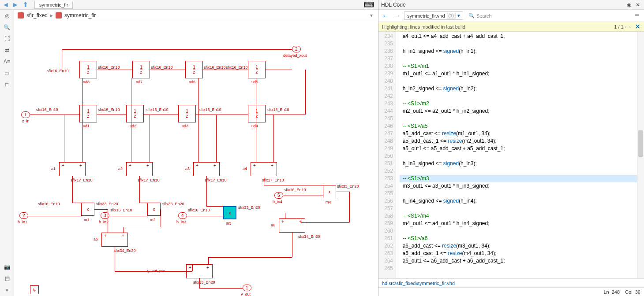 Image resolution: width=644 pixels, height=296 pixels. I want to click on port-xin-label: x_in, so click(26, 121).